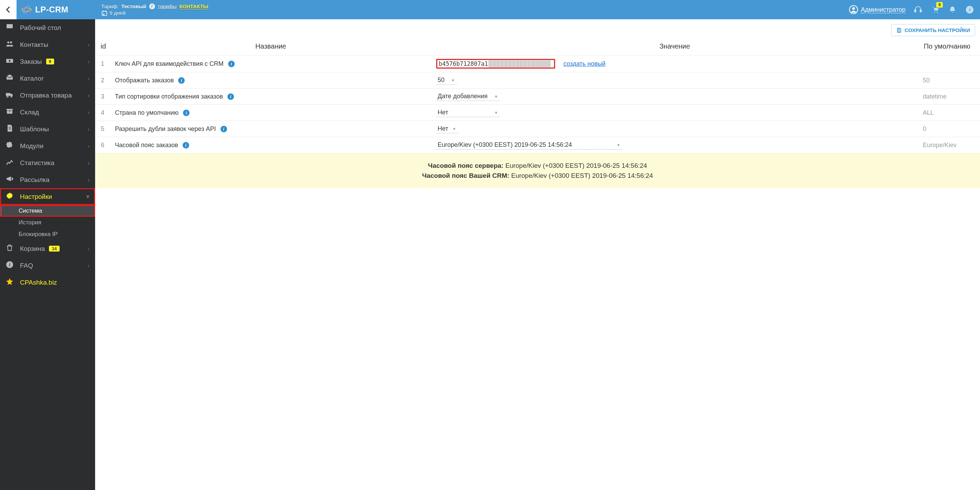 The width and height of the screenshot is (980, 490). What do you see at coordinates (8, 10) in the screenshot?
I see `back-button` at bounding box center [8, 10].